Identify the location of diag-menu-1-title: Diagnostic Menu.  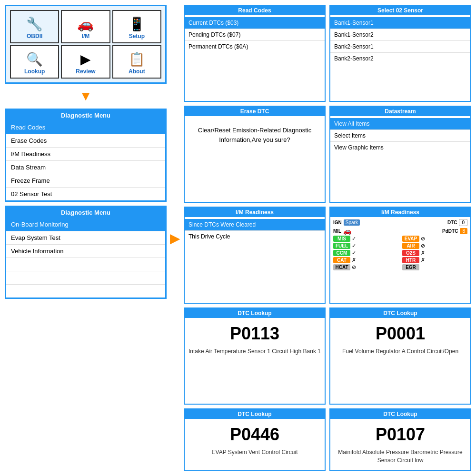
(86, 115).